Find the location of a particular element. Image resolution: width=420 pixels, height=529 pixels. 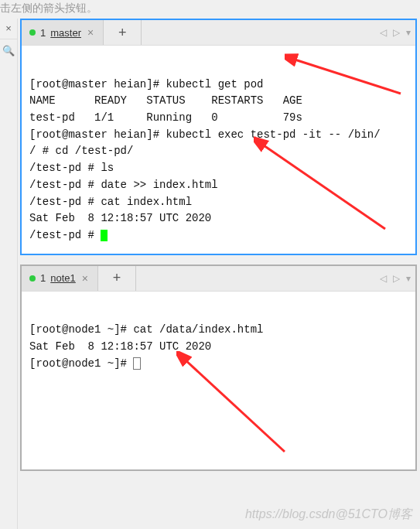

tab-label: master is located at coordinates (66, 32).